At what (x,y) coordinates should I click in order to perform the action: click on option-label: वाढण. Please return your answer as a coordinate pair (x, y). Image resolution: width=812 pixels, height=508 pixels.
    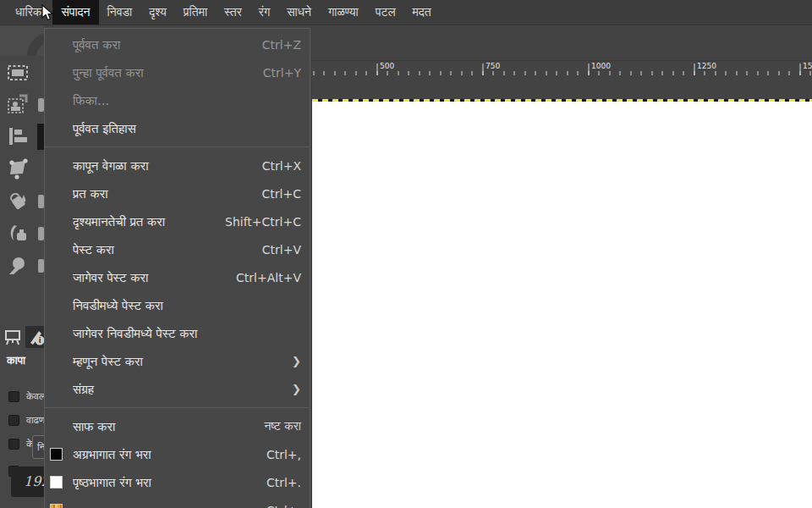
    Looking at the image, I should click on (36, 420).